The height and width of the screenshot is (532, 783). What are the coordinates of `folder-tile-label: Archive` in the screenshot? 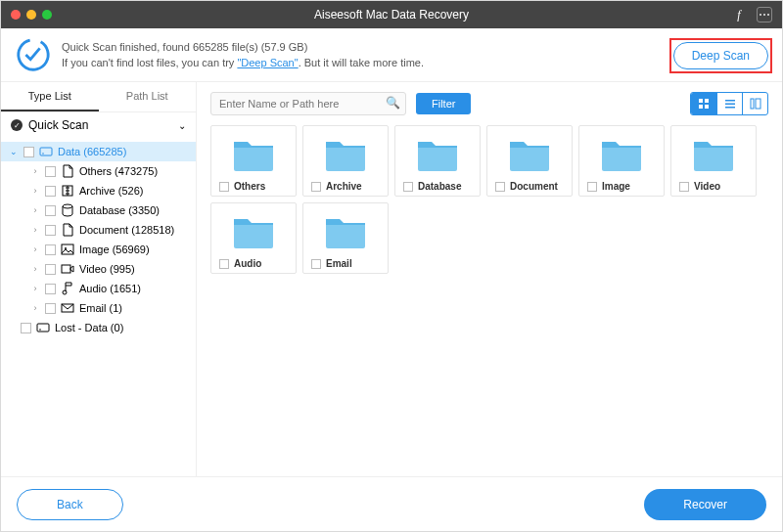 It's located at (345, 186).